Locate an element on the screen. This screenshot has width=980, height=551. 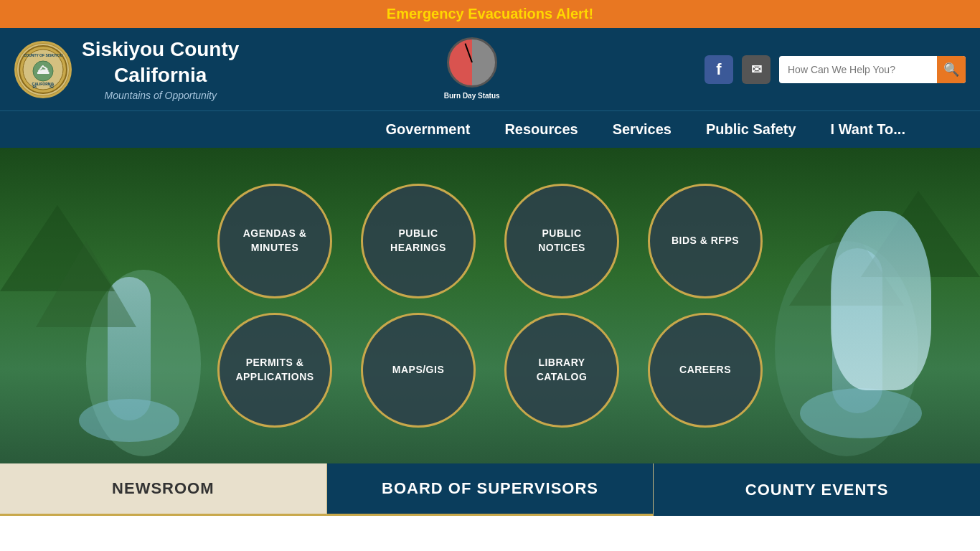
header-right: f ✉ 🔍 is located at coordinates (835, 70).